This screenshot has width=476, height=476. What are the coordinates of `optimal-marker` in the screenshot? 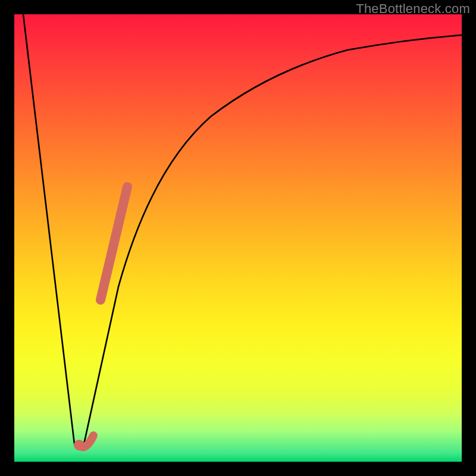 It's located at (83, 443).